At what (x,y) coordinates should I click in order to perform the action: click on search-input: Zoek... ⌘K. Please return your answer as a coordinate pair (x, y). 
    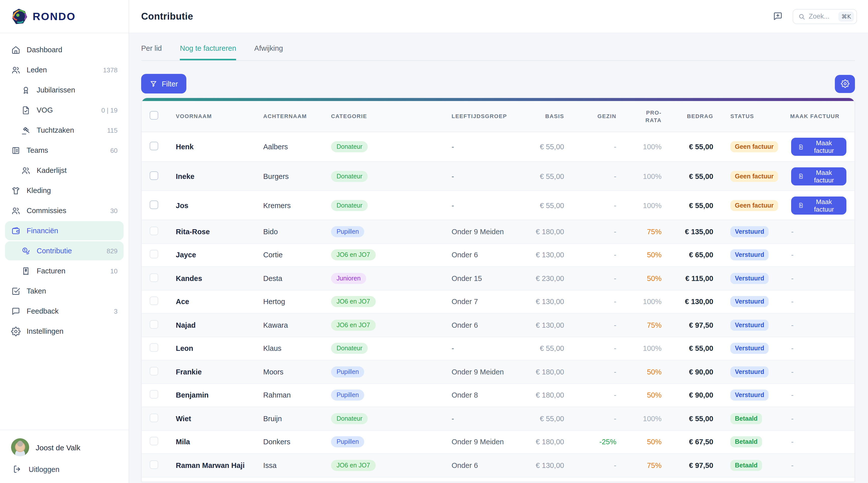
    Looking at the image, I should click on (825, 16).